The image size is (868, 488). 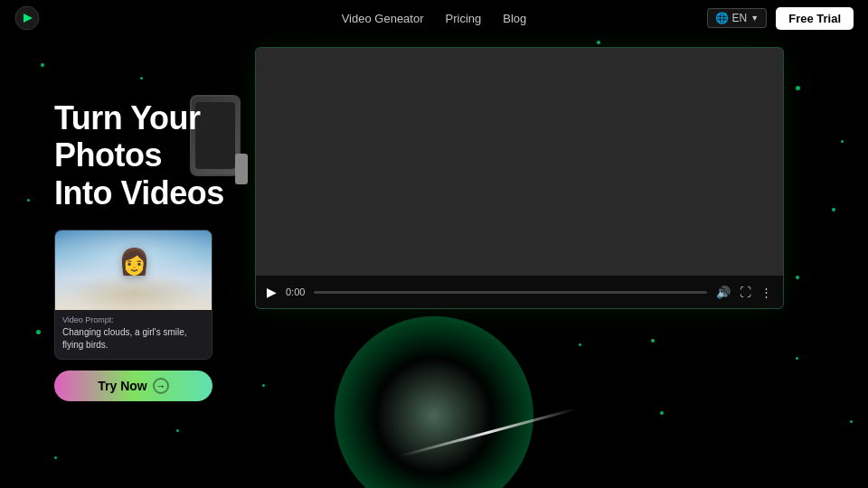 What do you see at coordinates (731, 18) in the screenshot?
I see `lang-label: 🌐 EN` at bounding box center [731, 18].